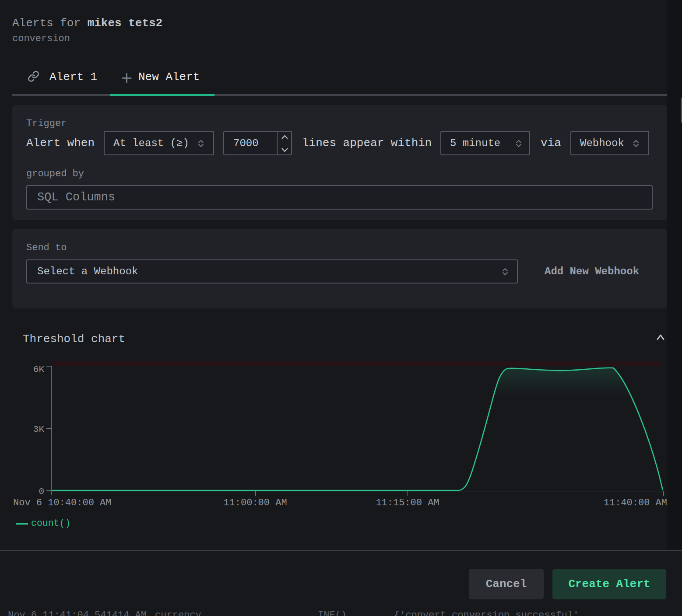  Describe the element at coordinates (636, 503) in the screenshot. I see `svg-text: 11:40:00 AM` at that location.